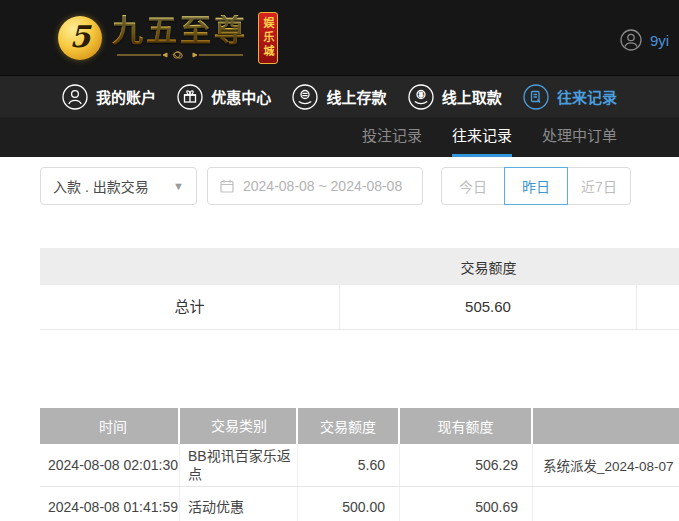 The height and width of the screenshot is (521, 679). Describe the element at coordinates (315, 186) in the screenshot. I see `date-range-picker: 2024-08-08 ~ 2024-08-08` at that location.